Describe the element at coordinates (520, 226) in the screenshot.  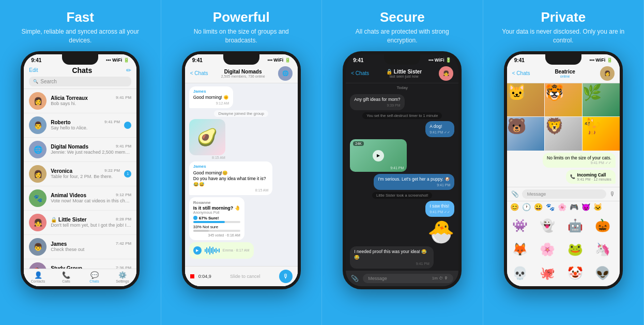
I see `sticker-0: 👾` at that location.